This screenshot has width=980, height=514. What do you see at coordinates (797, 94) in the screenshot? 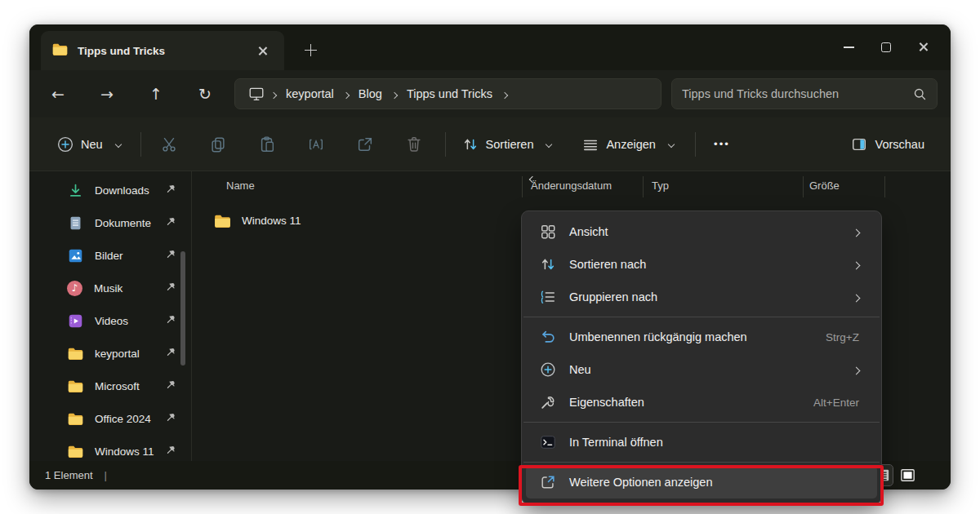
I see `search-input` at bounding box center [797, 94].